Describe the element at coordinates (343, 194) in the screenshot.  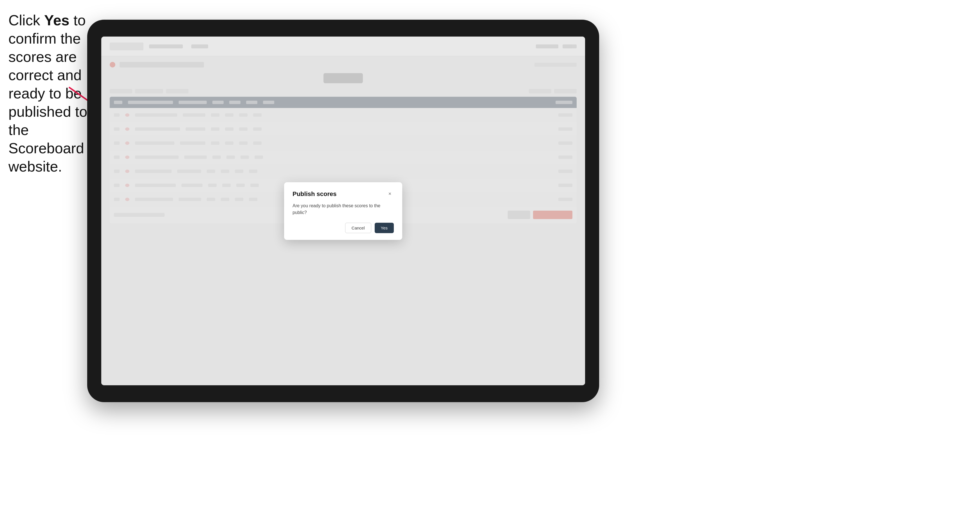
I see `modal-title-row: Publish scores ×` at that location.